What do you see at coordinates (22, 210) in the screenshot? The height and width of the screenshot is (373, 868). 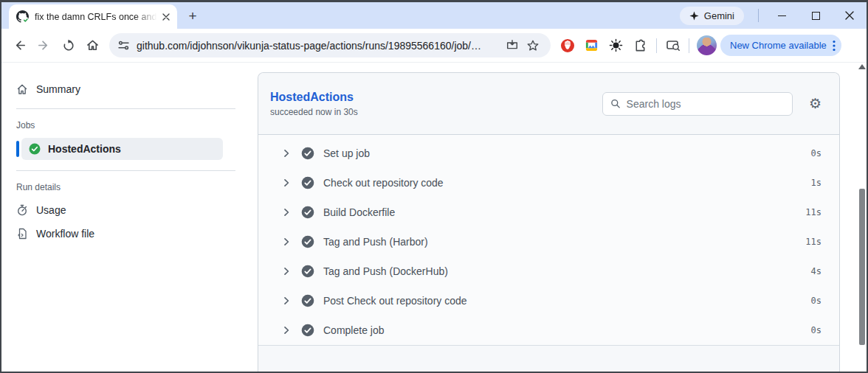 I see `stopwatch-icon` at bounding box center [22, 210].